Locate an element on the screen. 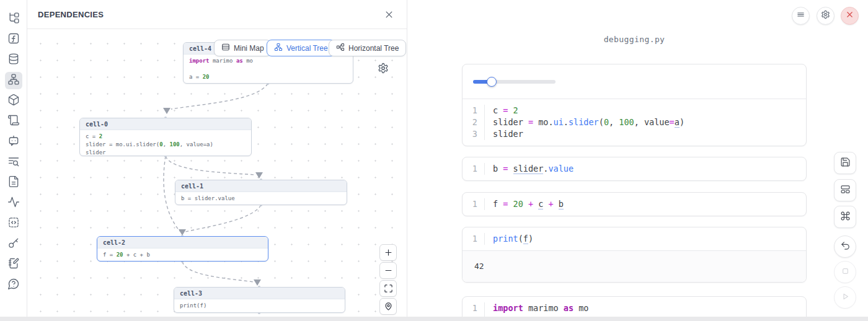 Image resolution: width=868 pixels, height=321 pixels. cell-output-slider is located at coordinates (634, 82).